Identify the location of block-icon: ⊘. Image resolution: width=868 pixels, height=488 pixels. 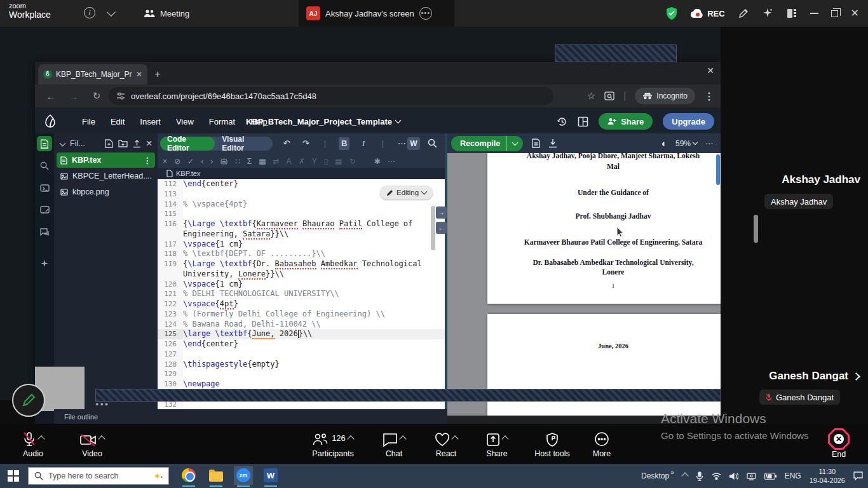
(177, 161).